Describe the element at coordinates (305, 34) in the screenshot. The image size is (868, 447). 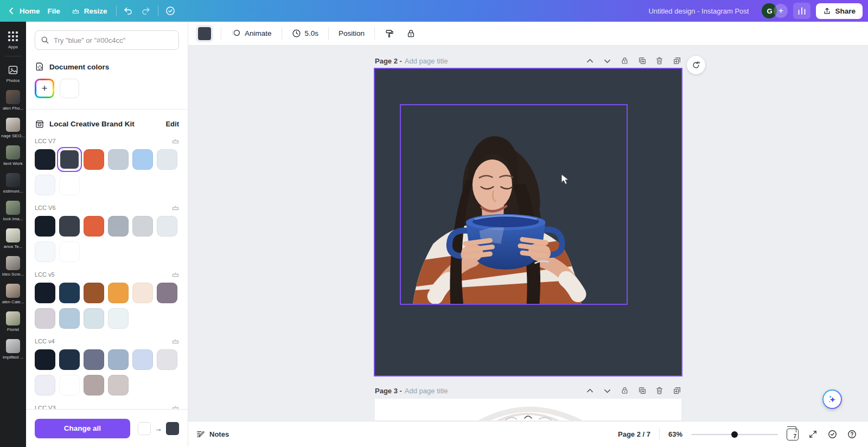
I see `duration-button: 5.0s` at that location.